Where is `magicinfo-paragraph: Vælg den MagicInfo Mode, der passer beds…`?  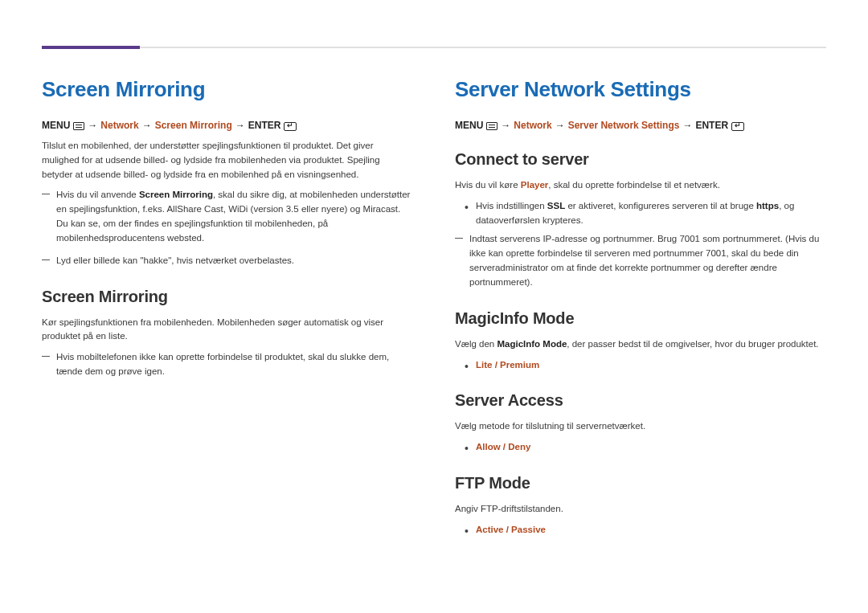
magicinfo-paragraph: Vælg den MagicInfo Mode, der passer beds… is located at coordinates (641, 345).